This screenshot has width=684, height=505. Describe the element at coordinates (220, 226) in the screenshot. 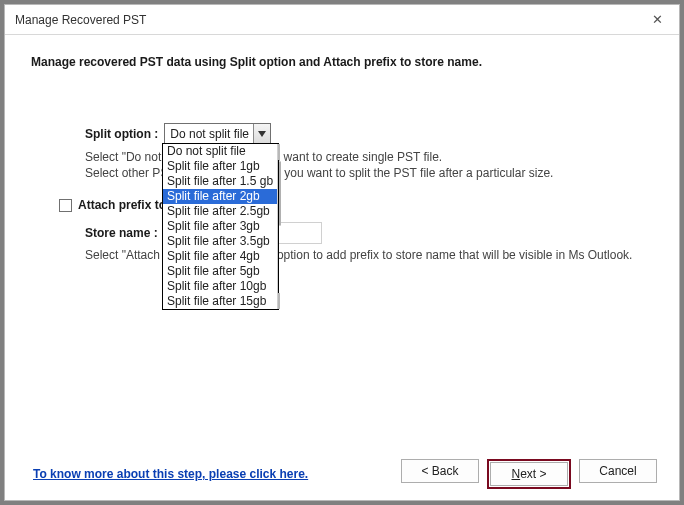

I see `dropdown-option: Split file after 3gb` at that location.